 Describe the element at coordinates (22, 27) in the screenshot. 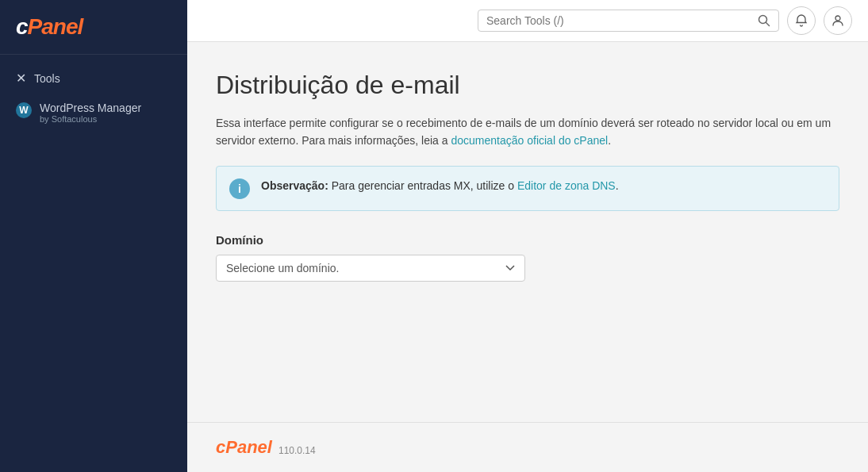

I see `logo-c: c` at that location.